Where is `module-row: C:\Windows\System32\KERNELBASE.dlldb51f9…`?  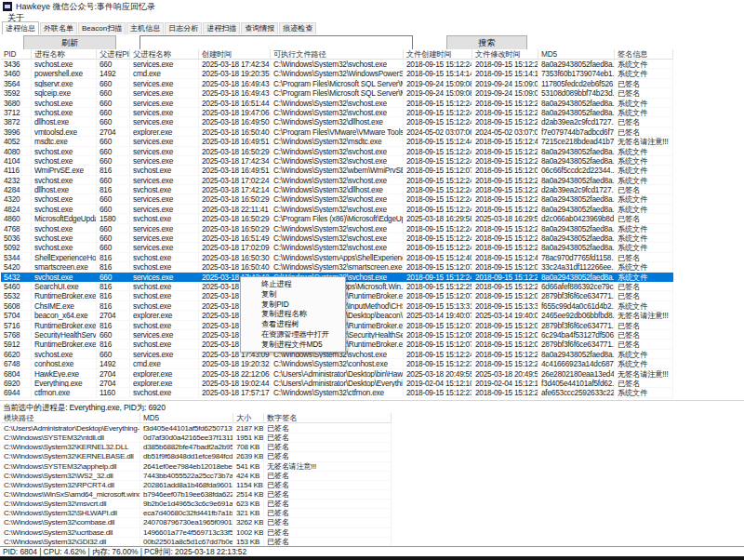 module-row: C:\Windows\System32\KERNELBASE.dlldb51f9… is located at coordinates (196, 457).